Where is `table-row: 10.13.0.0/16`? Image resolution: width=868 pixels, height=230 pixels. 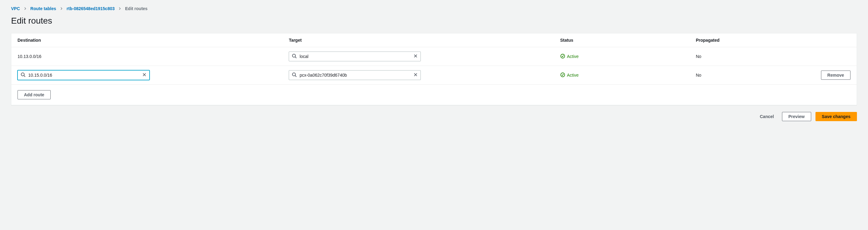
table-row: 10.13.0.0/16 is located at coordinates (434, 56).